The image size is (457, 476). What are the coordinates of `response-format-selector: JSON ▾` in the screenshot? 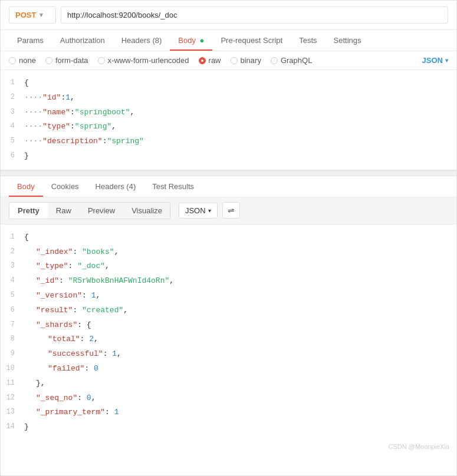 It's located at (198, 211).